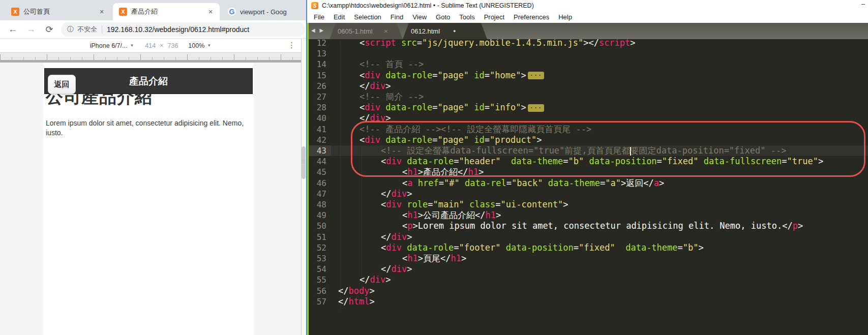  I want to click on code-text: </body>, so click(353, 291).